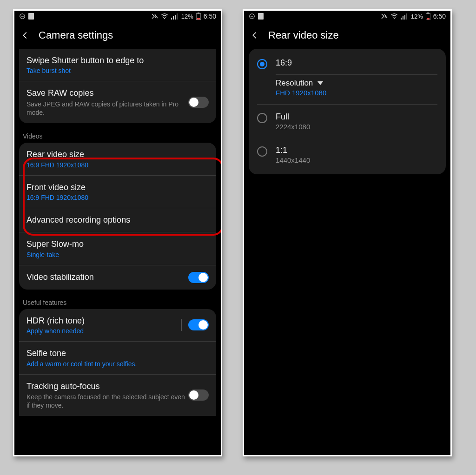  What do you see at coordinates (181, 325) in the screenshot?
I see `divider-vertical` at bounding box center [181, 325].